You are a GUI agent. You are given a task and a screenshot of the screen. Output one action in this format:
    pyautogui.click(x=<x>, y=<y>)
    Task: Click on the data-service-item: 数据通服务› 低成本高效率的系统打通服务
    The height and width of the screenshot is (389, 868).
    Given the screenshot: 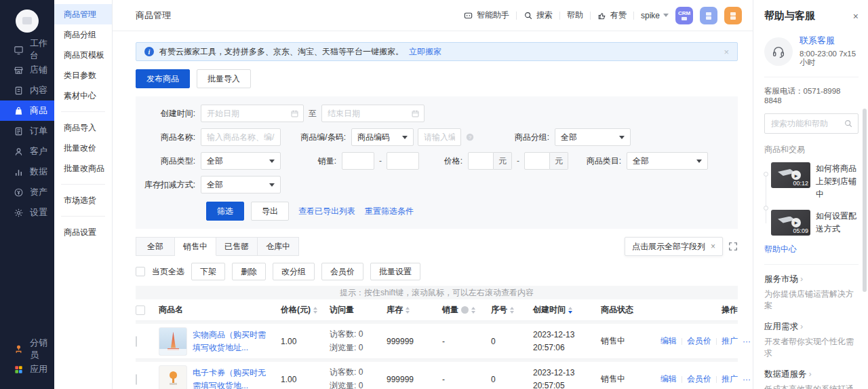 What is the action you would take?
    pyautogui.click(x=811, y=379)
    